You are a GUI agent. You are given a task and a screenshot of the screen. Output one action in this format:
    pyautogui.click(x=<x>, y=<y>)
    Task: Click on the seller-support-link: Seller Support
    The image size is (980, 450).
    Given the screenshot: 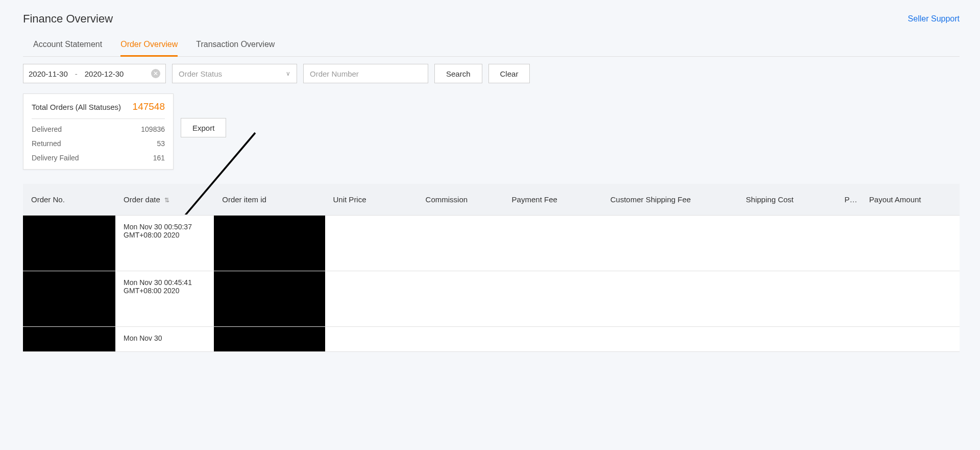 What is the action you would take?
    pyautogui.click(x=934, y=19)
    